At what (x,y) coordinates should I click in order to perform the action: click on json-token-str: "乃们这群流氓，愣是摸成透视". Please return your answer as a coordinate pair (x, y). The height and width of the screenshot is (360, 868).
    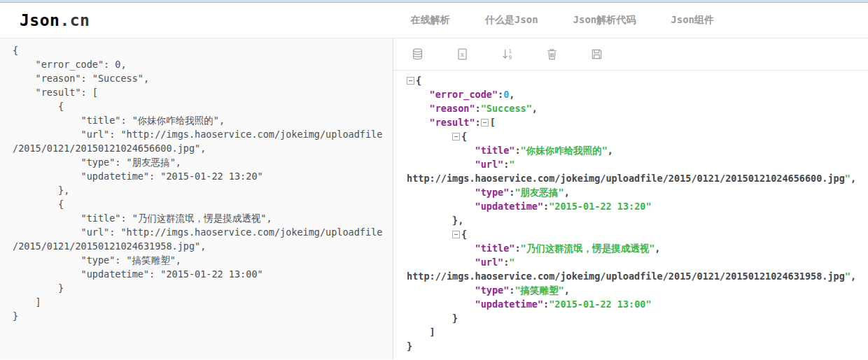
    Looking at the image, I should click on (588, 248).